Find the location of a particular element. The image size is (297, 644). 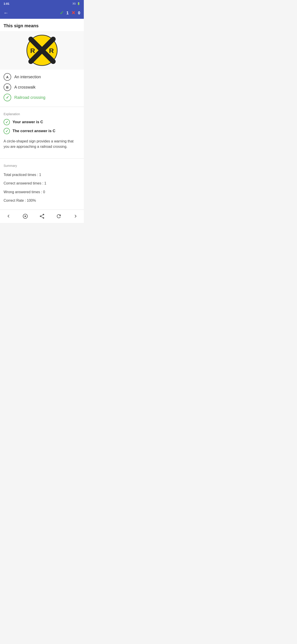

summary-item-0: Total practiced times : 1 is located at coordinates (42, 175).